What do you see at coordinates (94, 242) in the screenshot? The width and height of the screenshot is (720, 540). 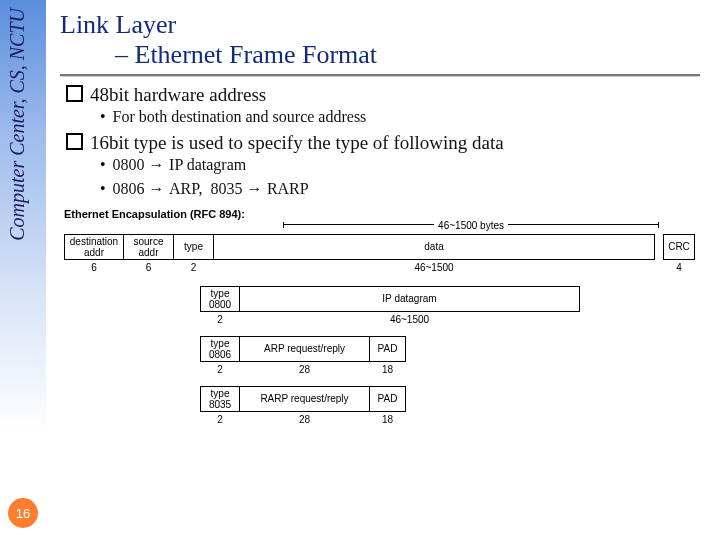 I see `dest-label-1: destination` at bounding box center [94, 242].